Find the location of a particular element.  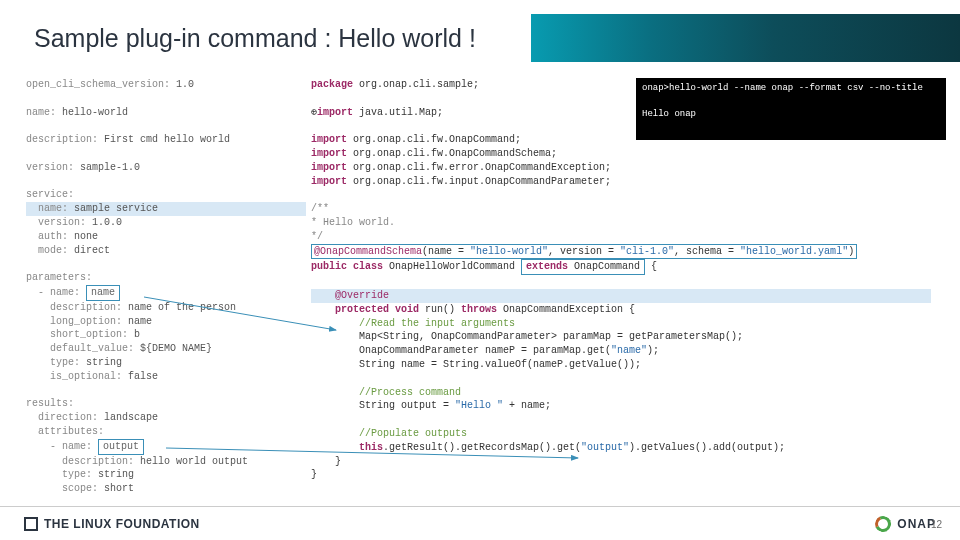

terminal-output: onap>hello-world --name onap --format cs… is located at coordinates (791, 109).